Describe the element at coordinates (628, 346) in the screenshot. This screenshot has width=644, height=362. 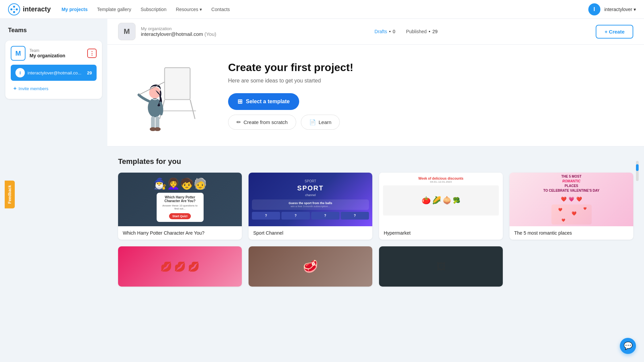
I see `chat-icon: 💬` at that location.